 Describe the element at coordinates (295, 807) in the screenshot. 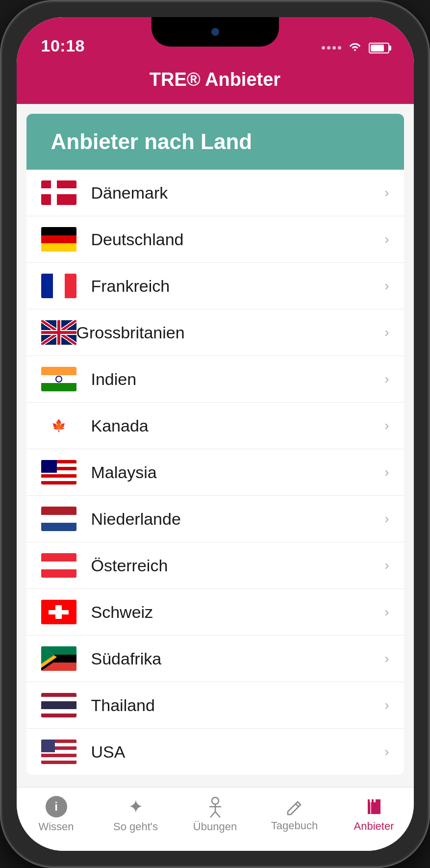

I see `pencil-icon` at that location.